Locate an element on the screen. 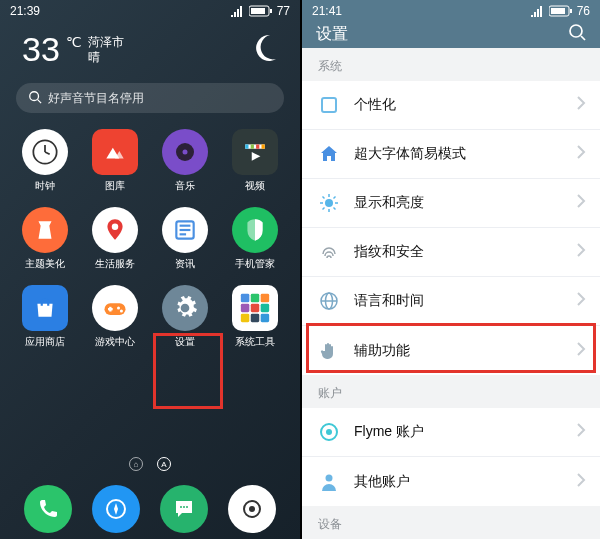 This screenshot has height=539, width=600. settings-title: 设置 is located at coordinates (332, 34).